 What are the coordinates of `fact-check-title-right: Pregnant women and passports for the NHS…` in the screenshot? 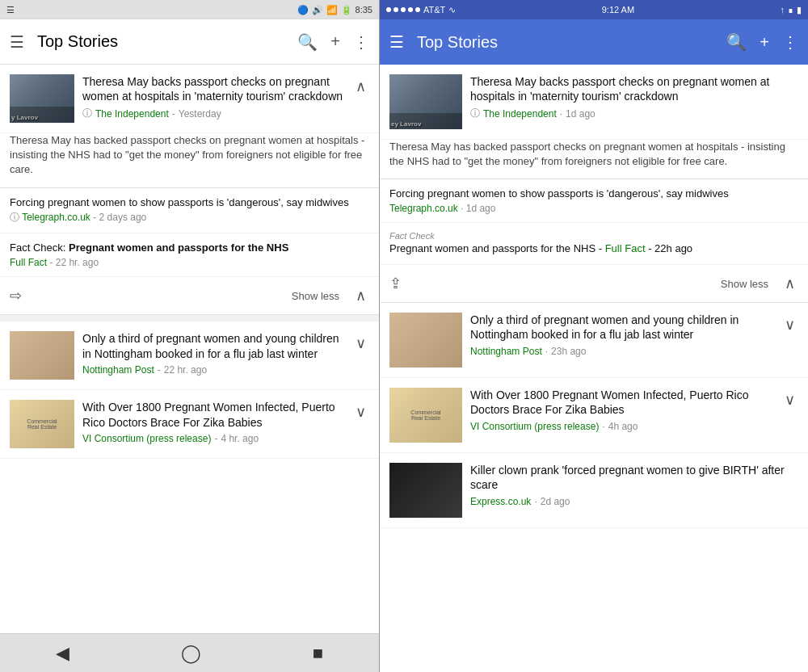 It's located at (594, 249).